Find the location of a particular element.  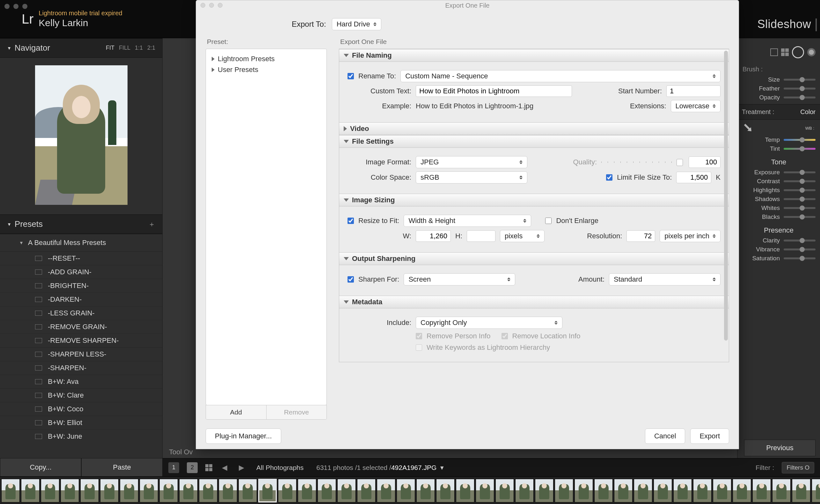

zoom-1-1: 1:1 is located at coordinates (139, 48).